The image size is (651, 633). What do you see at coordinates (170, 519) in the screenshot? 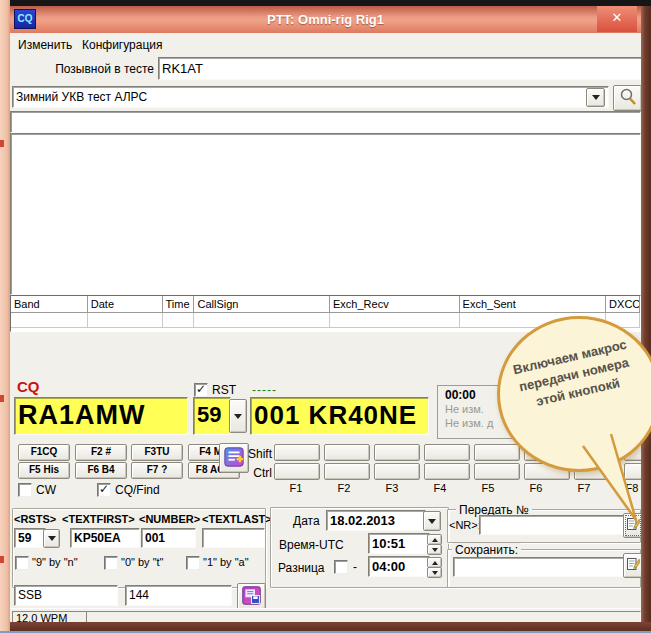
I see `number-label: <NUMBER>` at bounding box center [170, 519].